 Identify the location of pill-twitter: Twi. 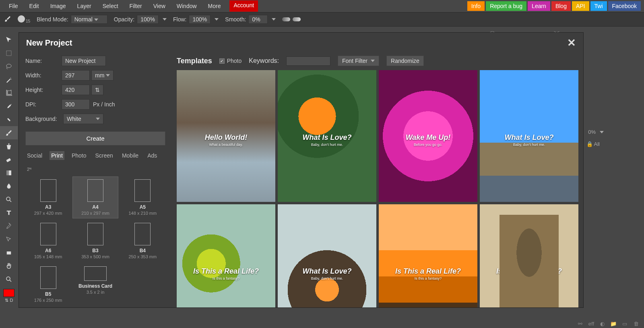
(599, 6).